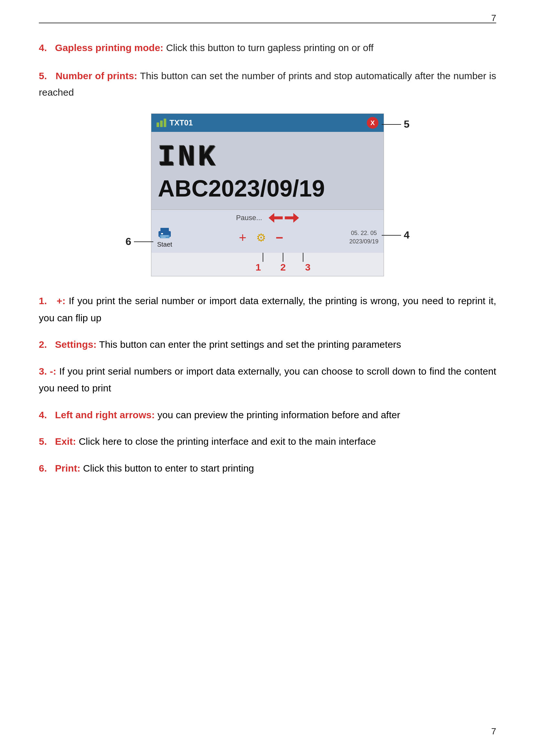 The image size is (535, 756). I want to click on desc4-text: you can preview the printing information…, so click(279, 415).